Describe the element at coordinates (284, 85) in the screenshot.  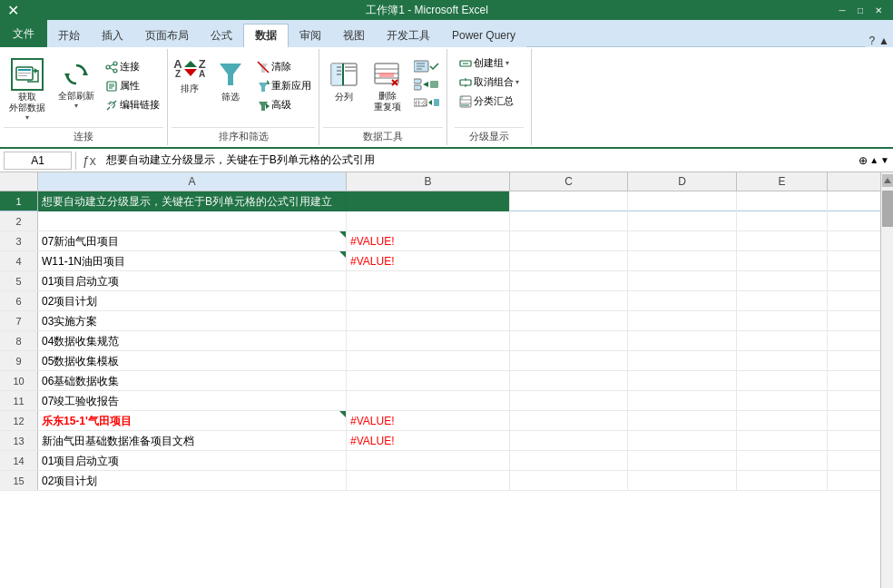
I see `reapply-button: 重新应用` at that location.